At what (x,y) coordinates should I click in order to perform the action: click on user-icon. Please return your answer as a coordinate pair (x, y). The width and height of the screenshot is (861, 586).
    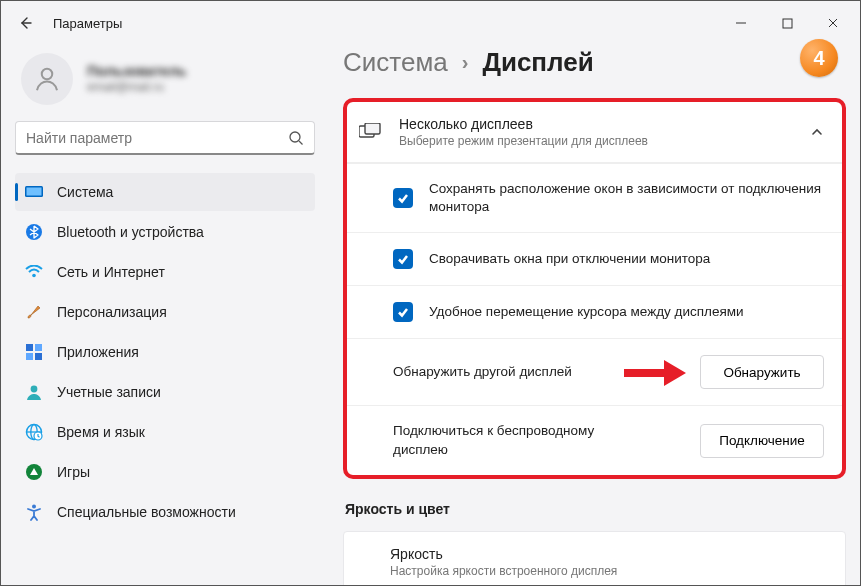
    Looking at the image, I should click on (34, 392).